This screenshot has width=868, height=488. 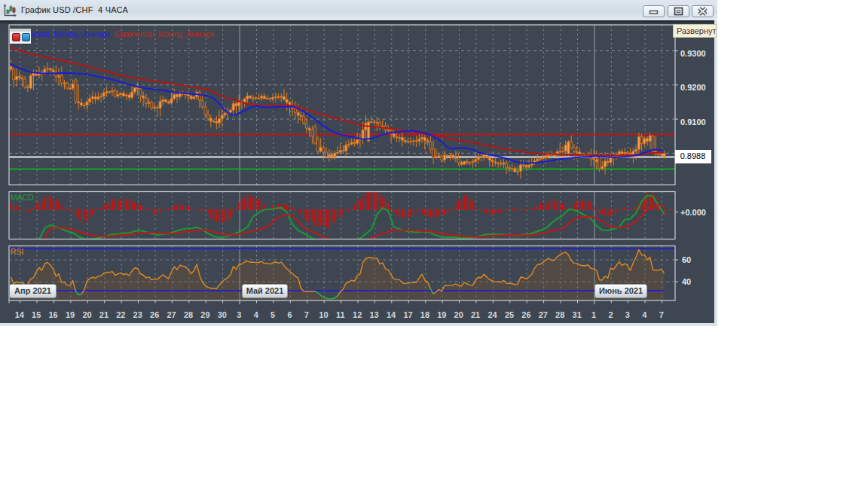 I want to click on svg-text: ential_Moving_Average, so click(x=71, y=35).